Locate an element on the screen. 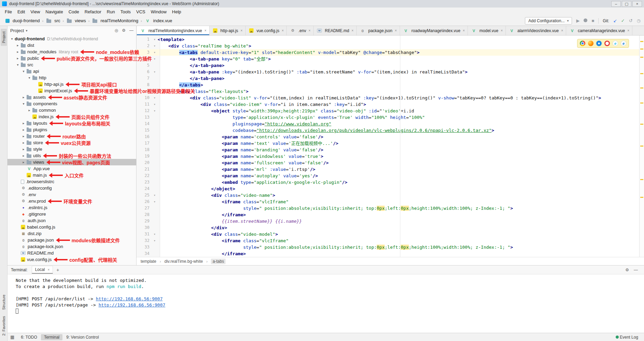 The image size is (644, 341). stop-icon: ■ is located at coordinates (593, 21).